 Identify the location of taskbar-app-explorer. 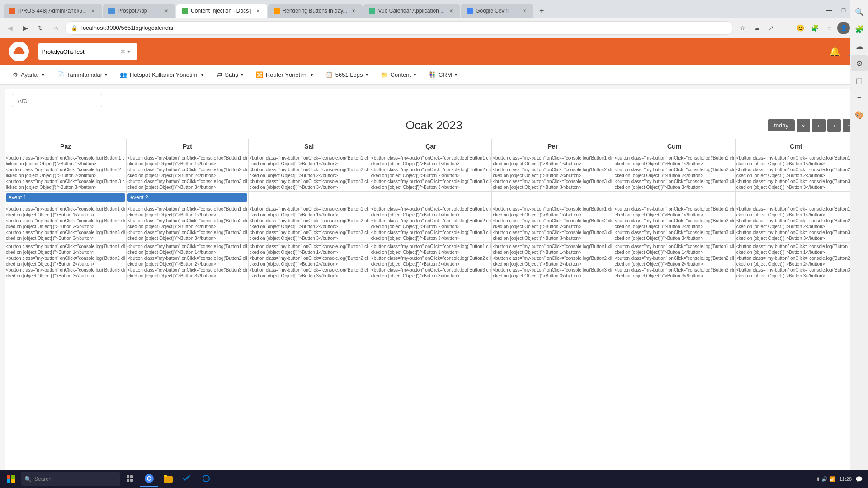
(168, 479).